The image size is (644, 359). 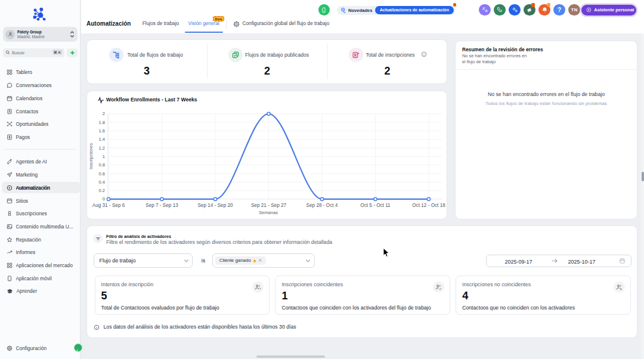 What do you see at coordinates (162, 205) in the screenshot?
I see `svg-text: Sep 7 - Sep 13` at bounding box center [162, 205].